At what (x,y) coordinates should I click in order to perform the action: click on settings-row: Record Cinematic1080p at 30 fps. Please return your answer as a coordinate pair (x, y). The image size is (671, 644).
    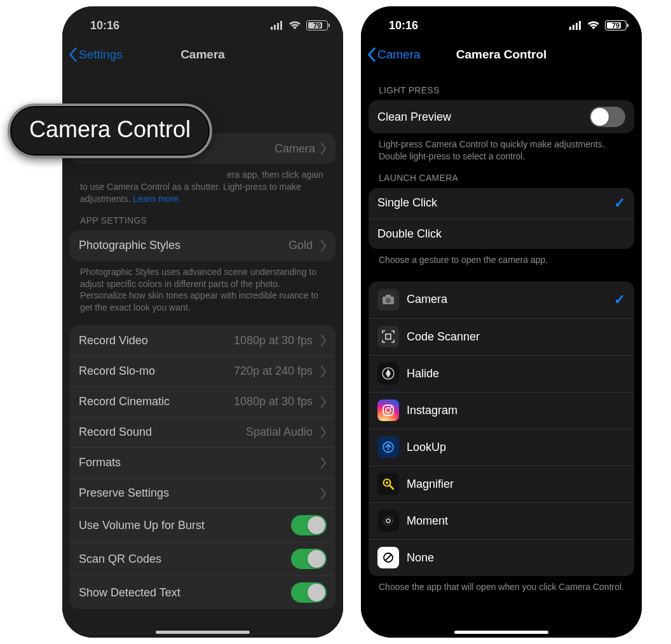
    Looking at the image, I should click on (203, 401).